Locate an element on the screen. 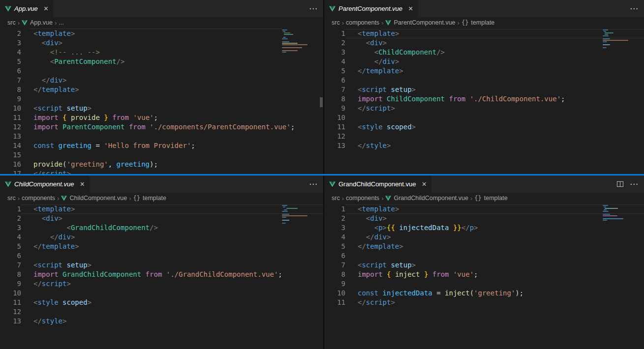 The height and width of the screenshot is (349, 644). code-line: 2<template> is located at coordinates (161, 33).